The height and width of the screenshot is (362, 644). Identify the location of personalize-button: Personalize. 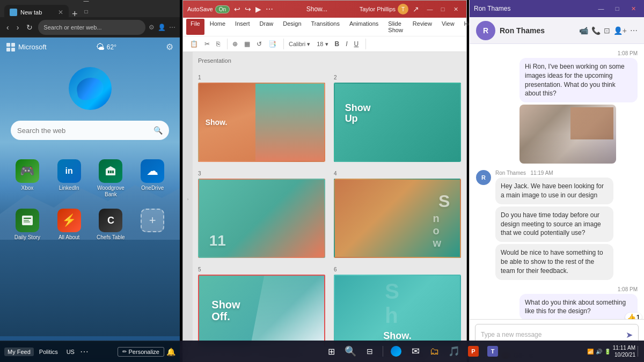
(141, 352).